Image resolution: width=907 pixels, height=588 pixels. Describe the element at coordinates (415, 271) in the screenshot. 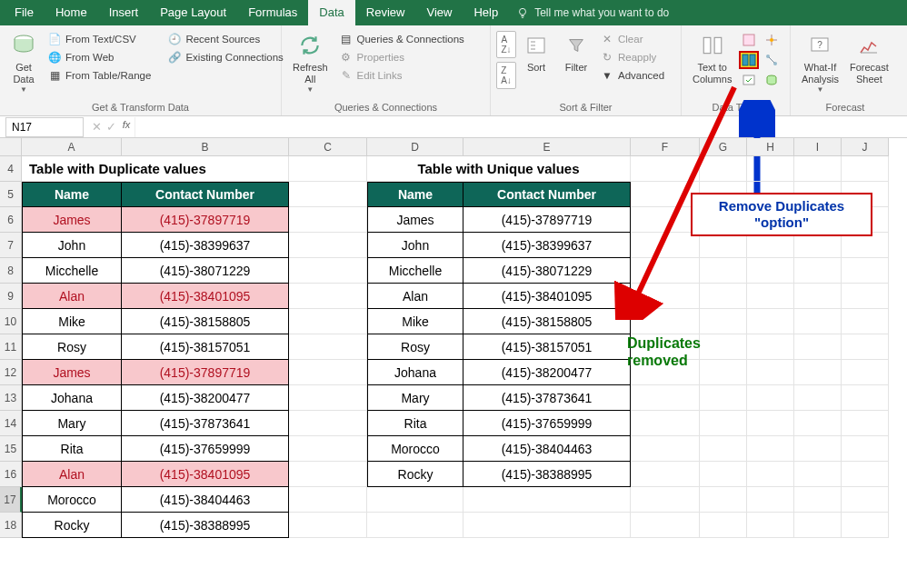

I see `cell-D8: Micchelle` at that location.